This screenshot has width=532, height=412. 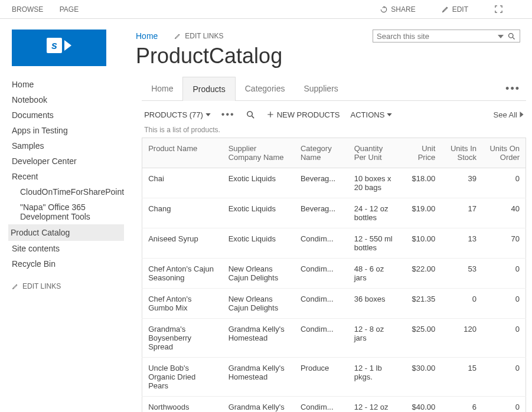 What do you see at coordinates (500, 9) in the screenshot?
I see `focus-button` at bounding box center [500, 9].